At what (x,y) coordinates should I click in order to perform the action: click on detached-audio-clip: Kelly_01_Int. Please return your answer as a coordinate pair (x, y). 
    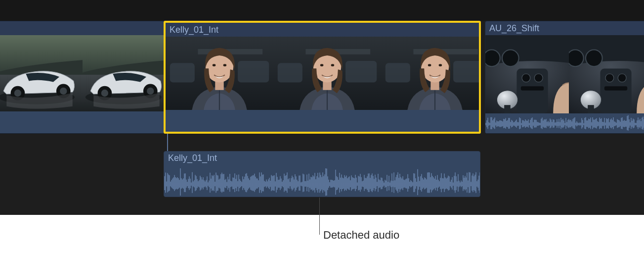
    Looking at the image, I should click on (322, 174).